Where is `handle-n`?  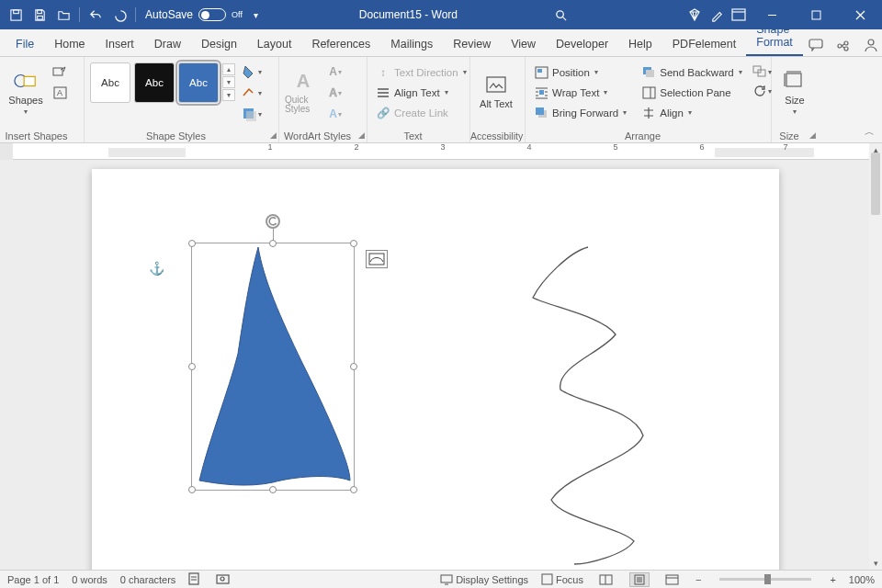
handle-n is located at coordinates (273, 243).